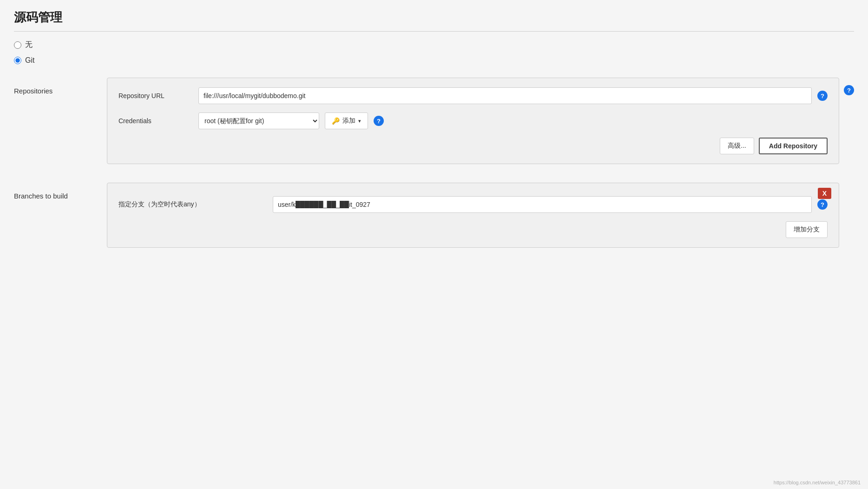 This screenshot has height=489, width=868. What do you see at coordinates (60, 215) in the screenshot?
I see `branches-label: Branches to build` at bounding box center [60, 215].